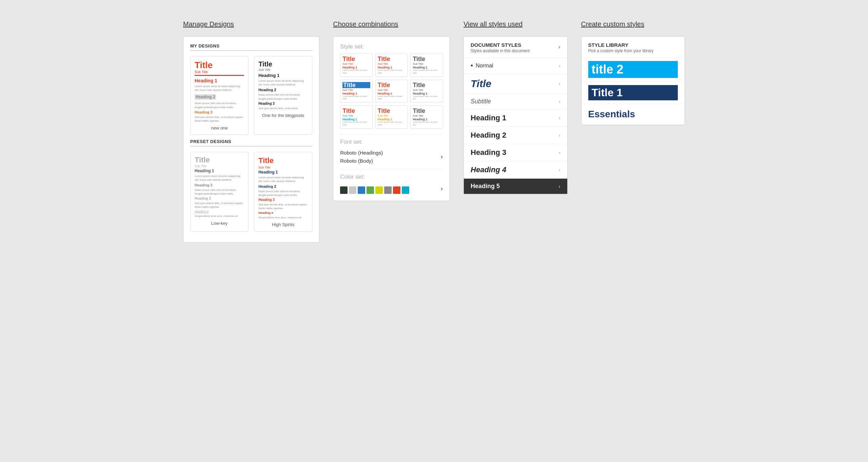 This screenshot has width=868, height=462. I want to click on my-designs-label: MY DESIGNS, so click(251, 47).